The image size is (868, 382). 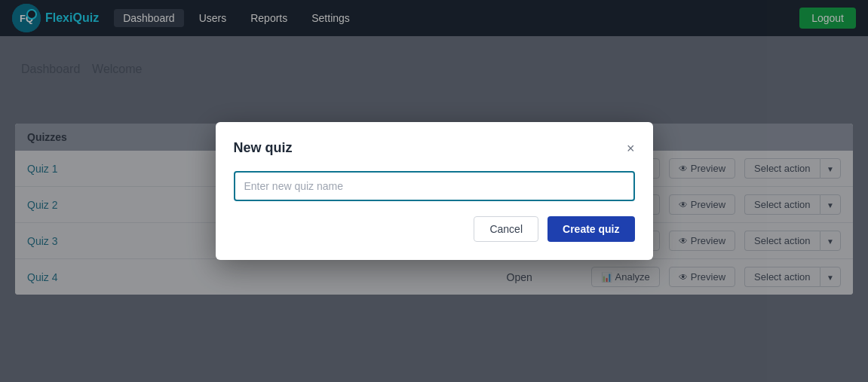 I want to click on cancel-button: Cancel, so click(x=506, y=229).